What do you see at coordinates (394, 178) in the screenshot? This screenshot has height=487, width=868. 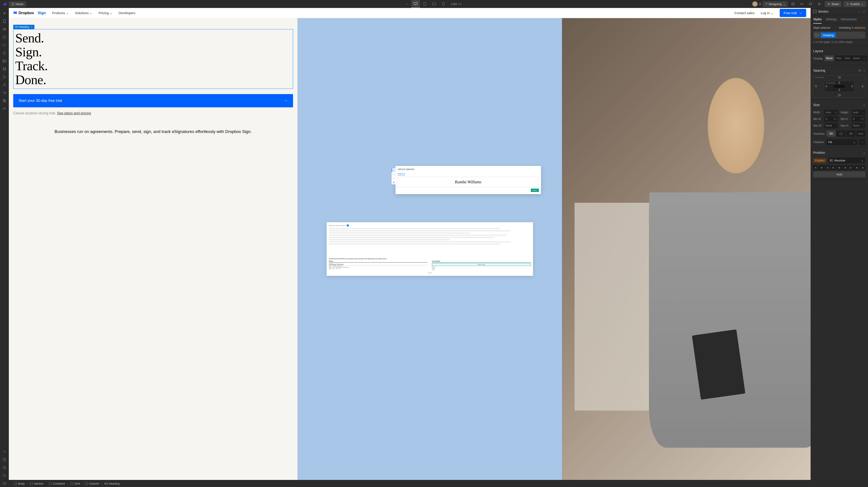 I see `upload-tool-icon: ⬚` at bounding box center [394, 178].